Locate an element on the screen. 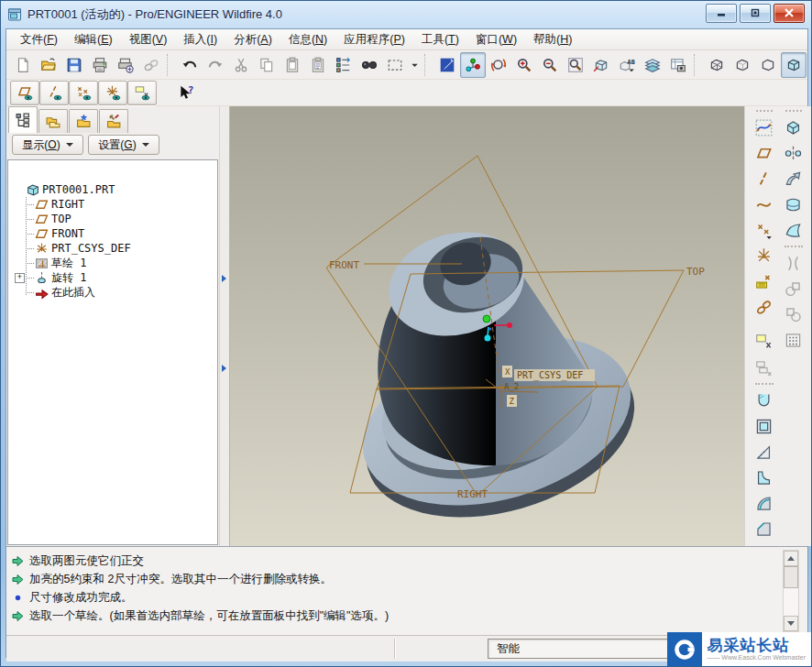 The height and width of the screenshot is (667, 812). message-scrollbar is located at coordinates (791, 591).